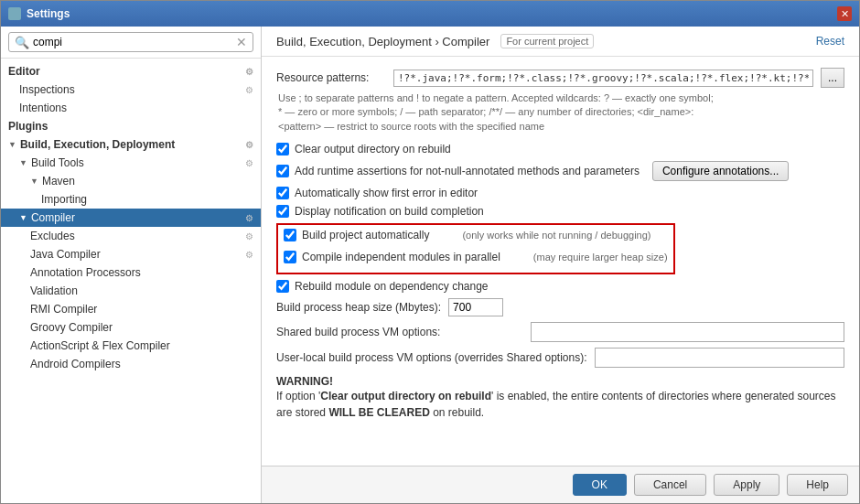 This screenshot has height=504, width=860. Describe the element at coordinates (401, 257) in the screenshot. I see `compile-parallel-label: Compile independent modules in parallel` at that location.